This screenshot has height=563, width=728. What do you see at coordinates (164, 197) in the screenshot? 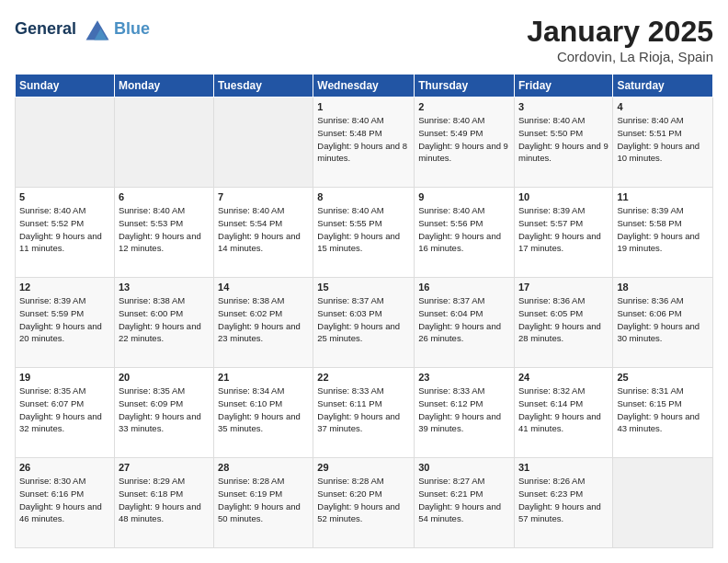
I see `day-number: 6` at bounding box center [164, 197].